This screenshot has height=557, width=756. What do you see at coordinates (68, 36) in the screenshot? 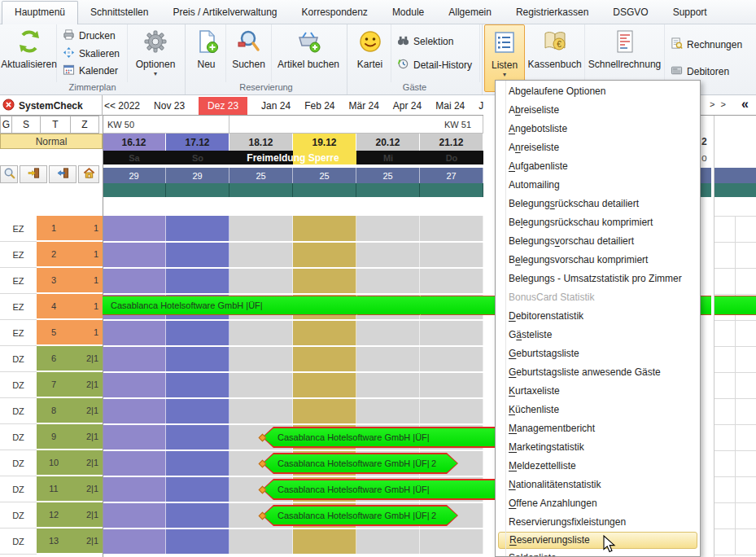
I see `printer-icon` at bounding box center [68, 36].